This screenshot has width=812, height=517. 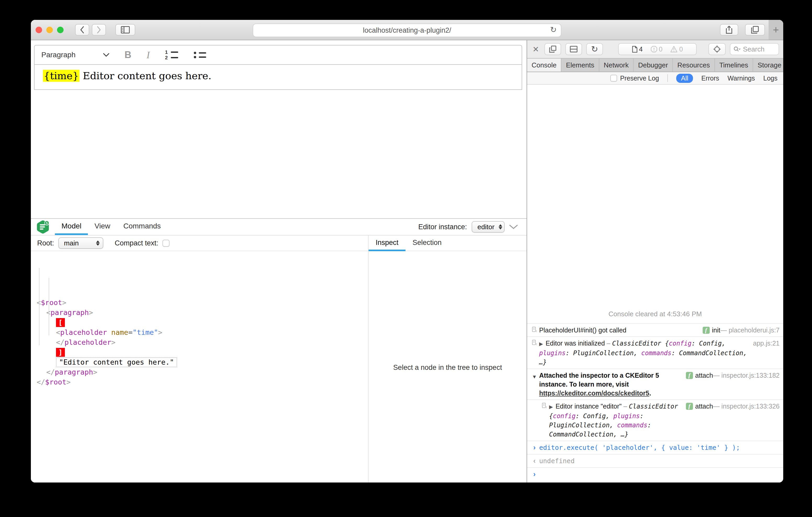 What do you see at coordinates (657, 49) in the screenshot?
I see `error-count: 0` at bounding box center [657, 49].